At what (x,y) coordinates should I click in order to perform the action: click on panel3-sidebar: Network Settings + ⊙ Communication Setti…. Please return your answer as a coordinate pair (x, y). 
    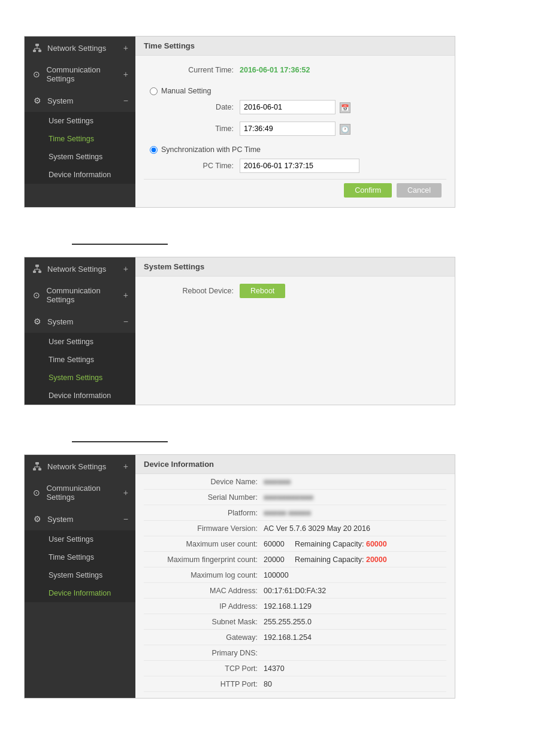
    Looking at the image, I should click on (80, 576).